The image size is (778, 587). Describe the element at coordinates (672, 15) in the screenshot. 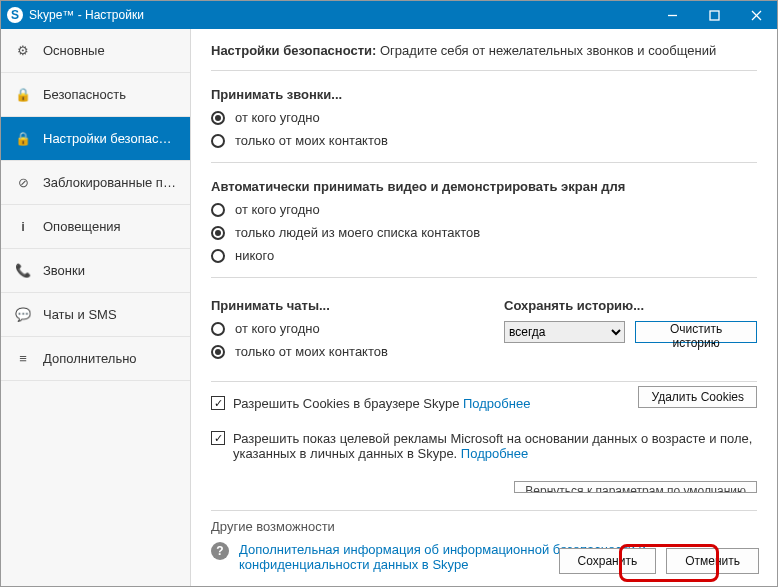

I see `minimize-button` at that location.